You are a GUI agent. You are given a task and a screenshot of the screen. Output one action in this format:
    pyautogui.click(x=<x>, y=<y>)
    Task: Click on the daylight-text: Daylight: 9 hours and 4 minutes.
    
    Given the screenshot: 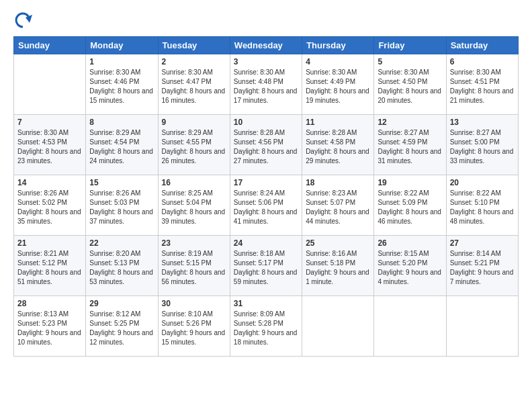 What is the action you would take?
    pyautogui.click(x=410, y=277)
    